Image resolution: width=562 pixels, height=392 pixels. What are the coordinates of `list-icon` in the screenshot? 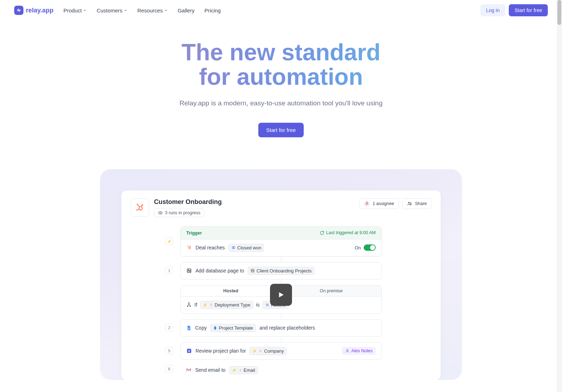 It's located at (268, 305).